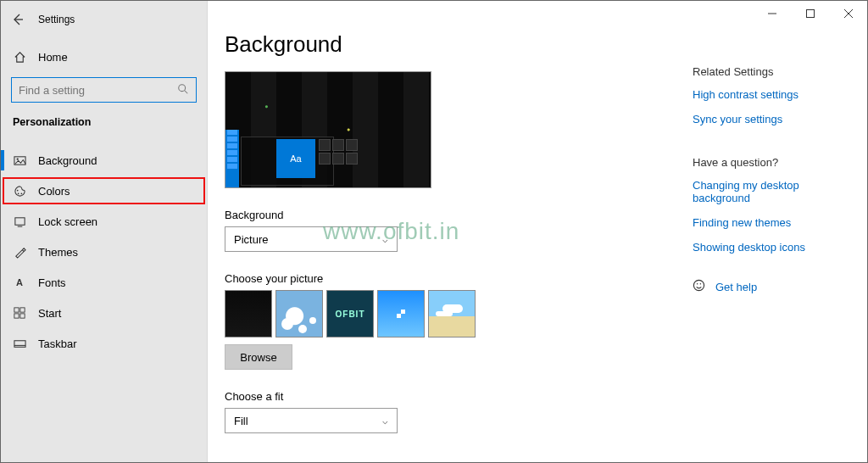  Describe the element at coordinates (771, 14) in the screenshot. I see `minimize-button` at that location.